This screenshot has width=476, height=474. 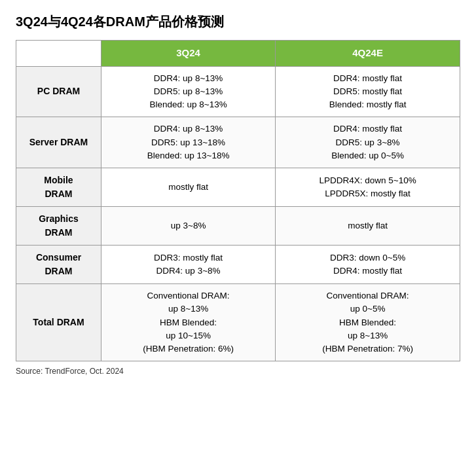 I want to click on row-q4-2: LPDDR4X: down 5~10% LPDDR5X: mostly flat, so click(x=368, y=187).